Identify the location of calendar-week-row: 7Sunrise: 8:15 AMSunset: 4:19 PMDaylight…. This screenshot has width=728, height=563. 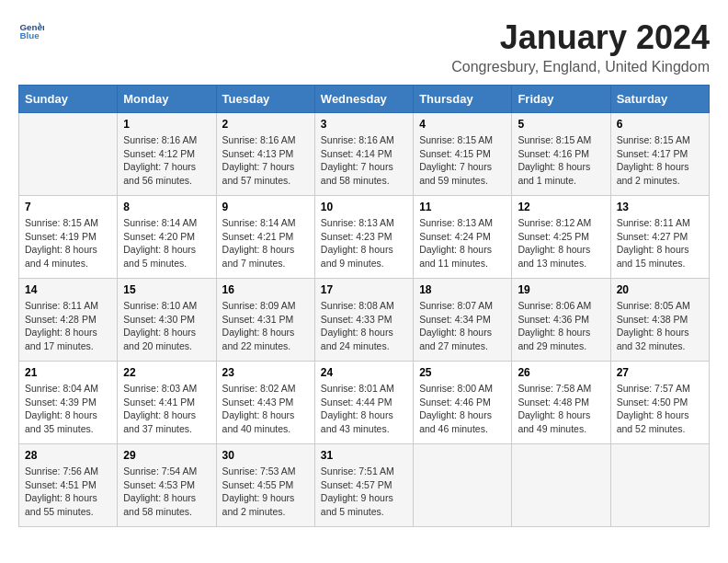
(364, 237).